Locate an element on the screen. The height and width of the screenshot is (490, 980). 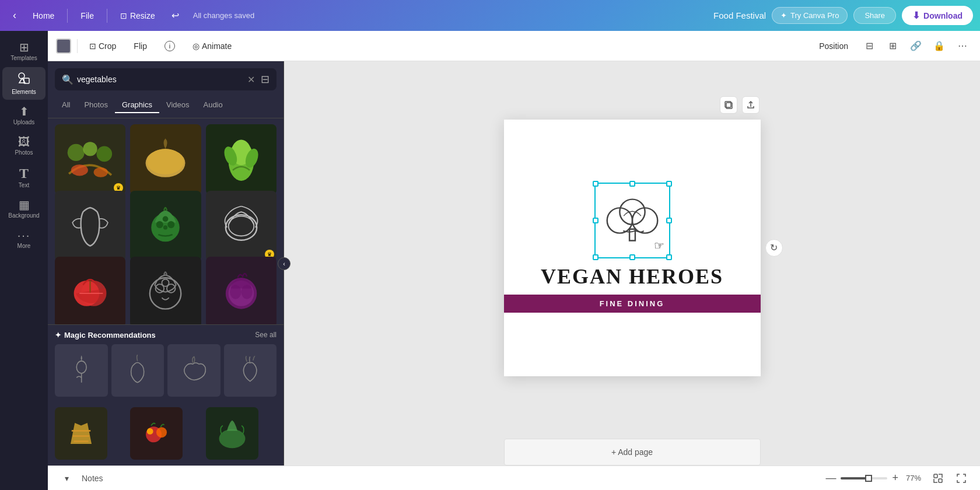
link-icon-button: 🔗 is located at coordinates (916, 46).